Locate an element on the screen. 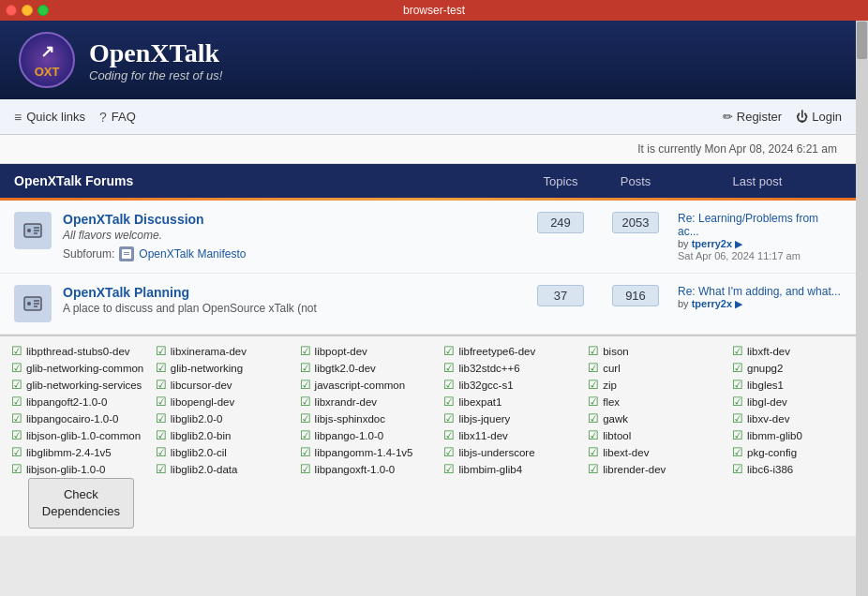  register-link: ✏ Register is located at coordinates (752, 116).